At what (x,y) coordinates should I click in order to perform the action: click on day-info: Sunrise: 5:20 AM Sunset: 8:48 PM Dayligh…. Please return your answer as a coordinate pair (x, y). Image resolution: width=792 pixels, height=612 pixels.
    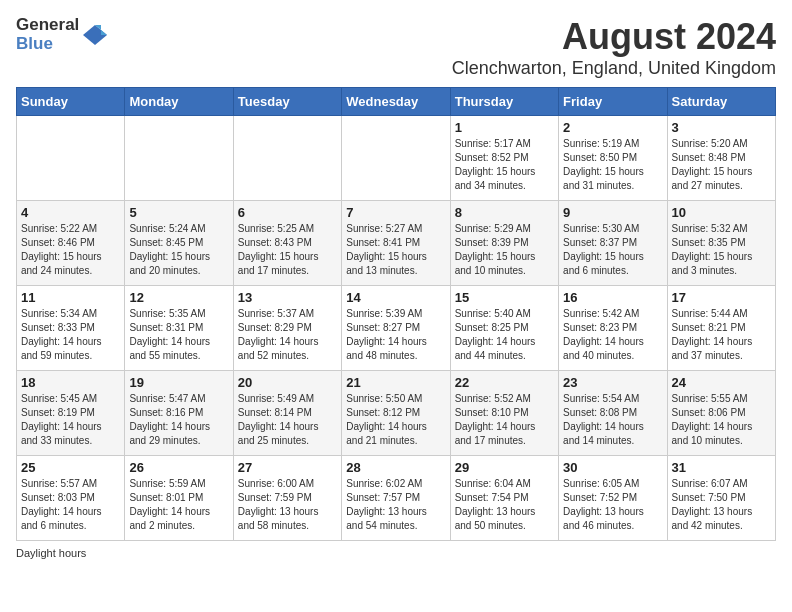
    Looking at the image, I should click on (722, 165).